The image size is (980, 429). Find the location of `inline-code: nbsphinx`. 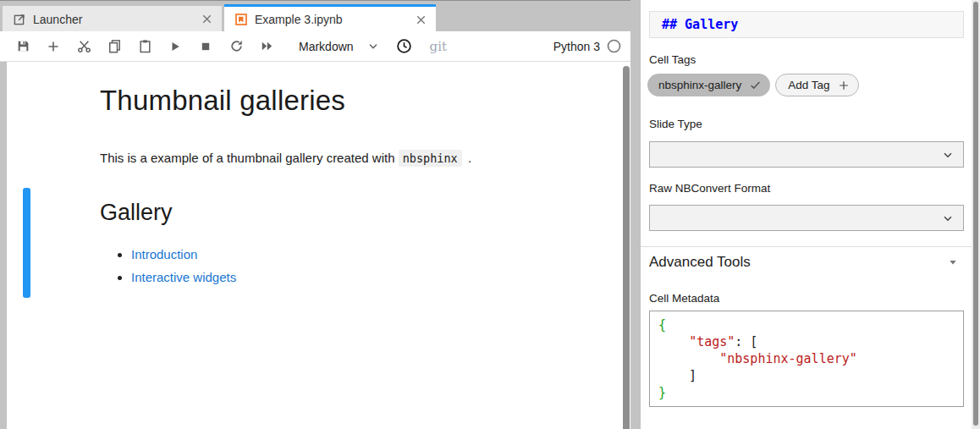

inline-code: nbsphinx is located at coordinates (430, 158).